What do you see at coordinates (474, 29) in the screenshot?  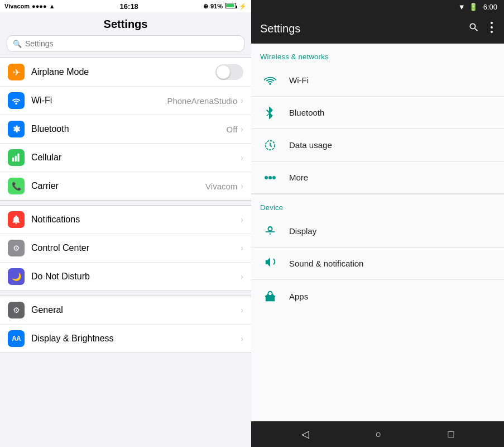 I see `android-search-button` at bounding box center [474, 29].